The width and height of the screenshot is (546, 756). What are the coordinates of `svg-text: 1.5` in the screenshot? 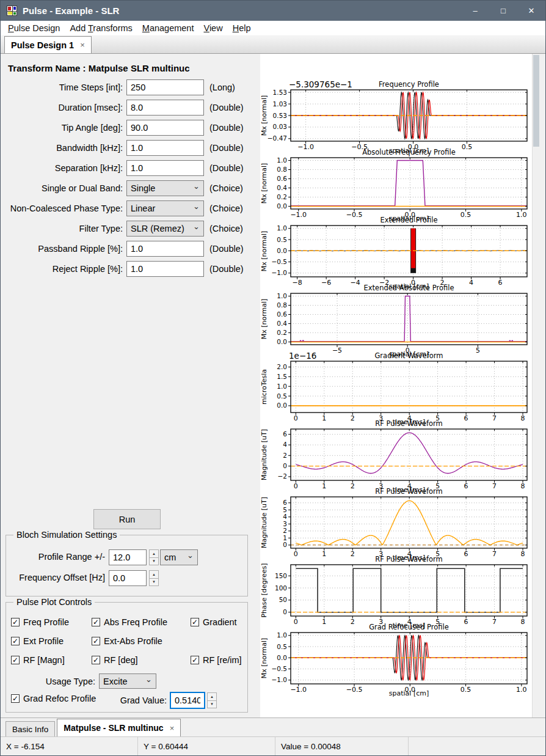 It's located at (282, 376).